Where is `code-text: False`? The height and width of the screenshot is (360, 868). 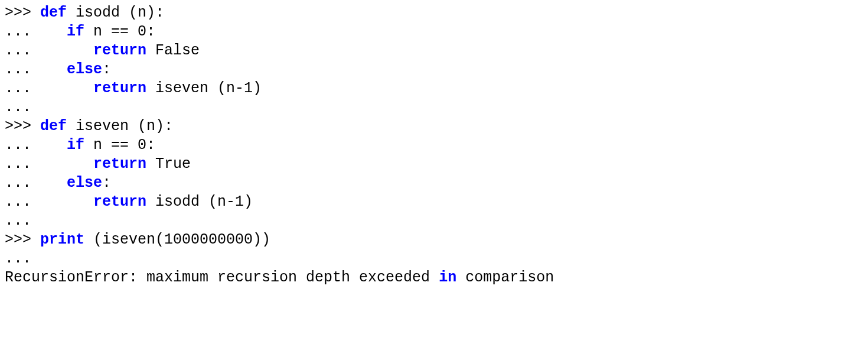 code-text: False is located at coordinates (173, 51).